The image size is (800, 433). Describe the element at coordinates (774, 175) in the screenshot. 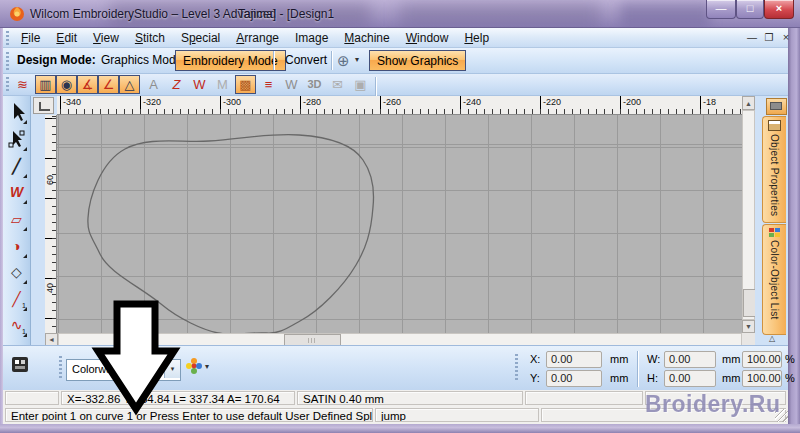

I see `tab-label: Object Properties` at that location.